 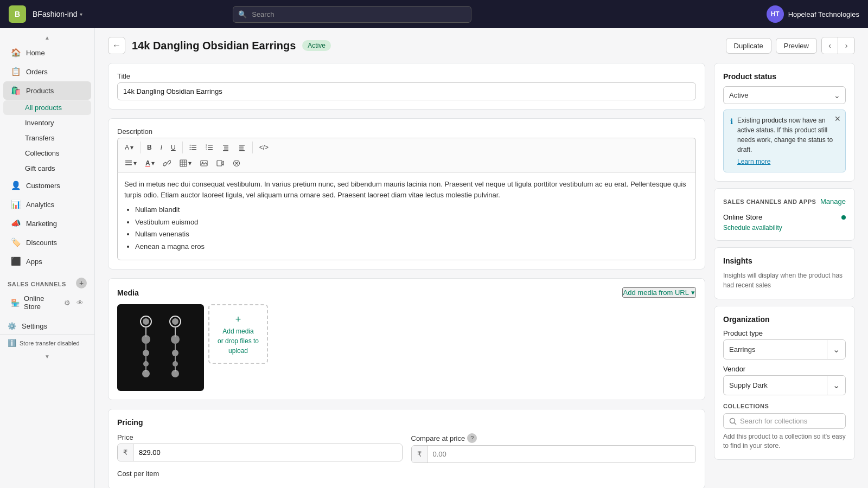 What do you see at coordinates (785, 135) in the screenshot?
I see `info-banner-text: Existing products now have an active sta…` at bounding box center [785, 135].